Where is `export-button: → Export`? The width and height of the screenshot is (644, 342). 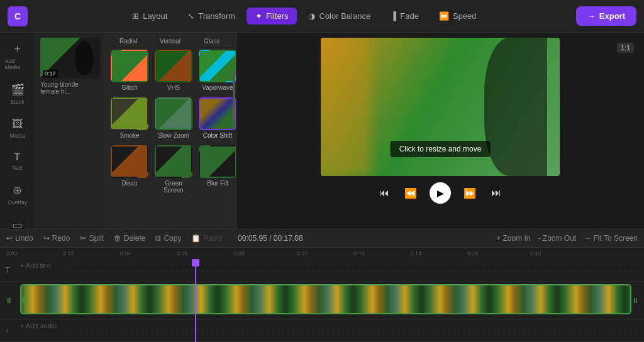
export-button: → Export is located at coordinates (606, 16).